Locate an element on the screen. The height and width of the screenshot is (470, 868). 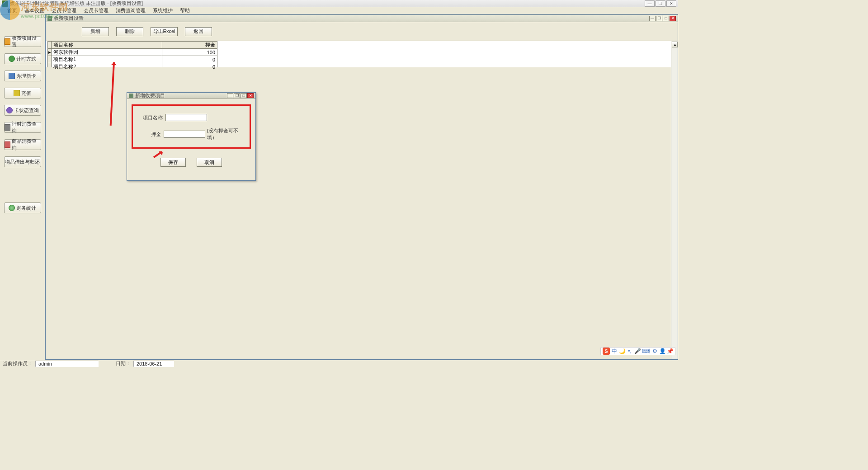
recharge-icon is located at coordinates (17, 93).